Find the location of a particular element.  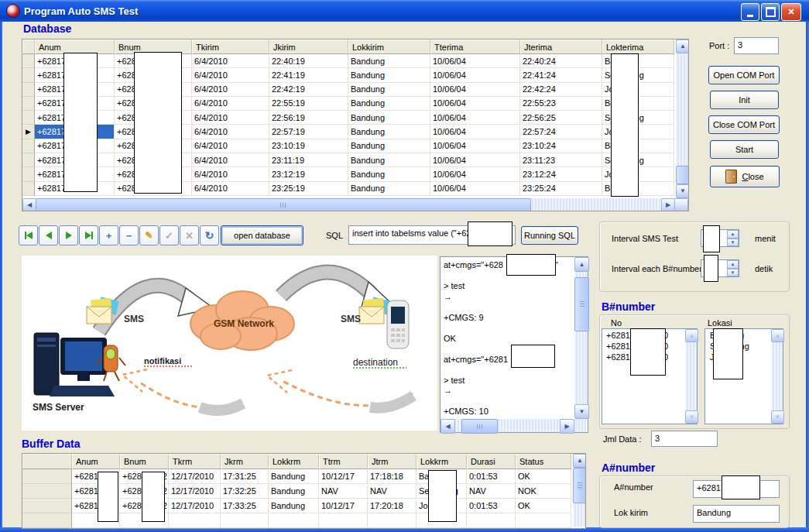

cell: 22:57:24 is located at coordinates (561, 132).